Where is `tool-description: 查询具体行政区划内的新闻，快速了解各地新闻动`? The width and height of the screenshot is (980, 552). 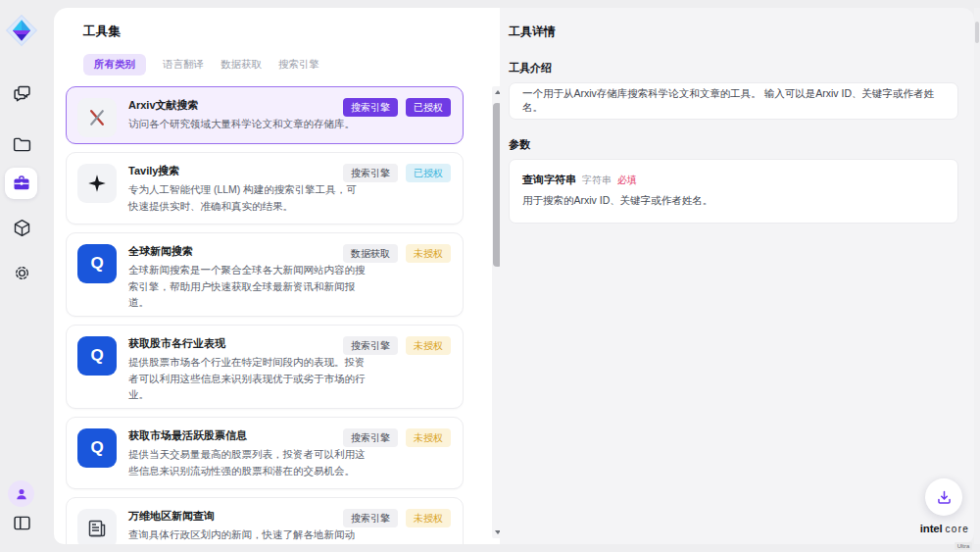 tool-description: 查询具体行政区划内的新闻，快速了解各地新闻动 is located at coordinates (247, 535).